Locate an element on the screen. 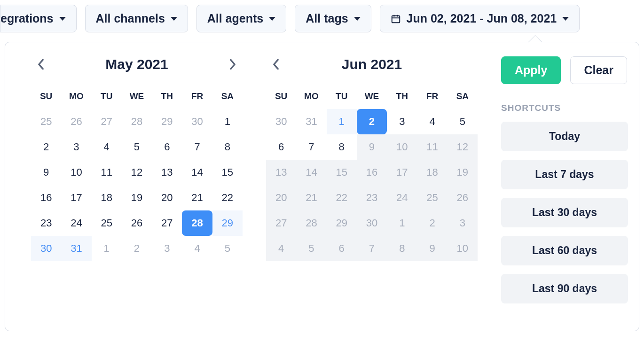 The width and height of the screenshot is (644, 342). calendar-icon is located at coordinates (396, 19).